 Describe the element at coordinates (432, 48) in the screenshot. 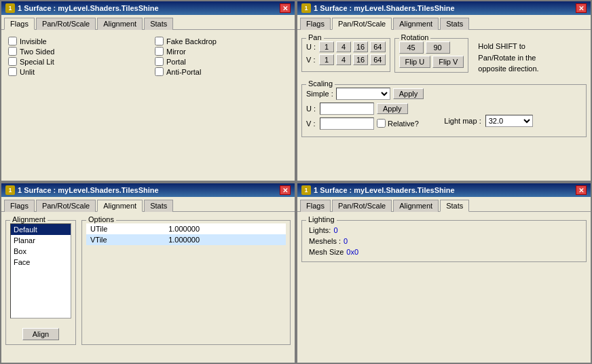

I see `rotation-row-1: 45 90` at that location.